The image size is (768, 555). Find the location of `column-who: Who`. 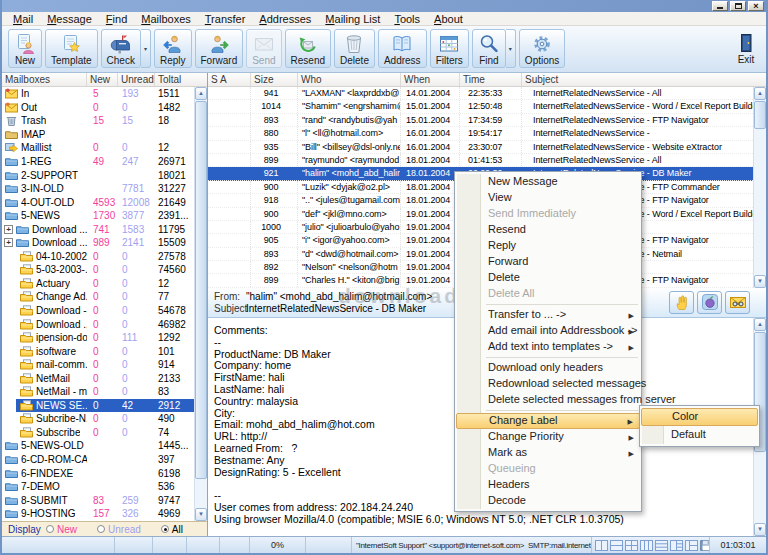

column-who: Who is located at coordinates (350, 80).